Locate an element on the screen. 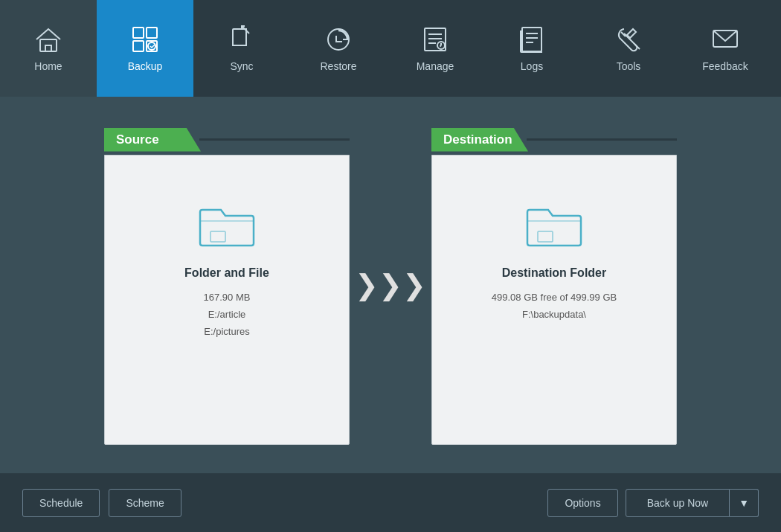 This screenshot has height=532, width=781. logs-icon is located at coordinates (532, 39).